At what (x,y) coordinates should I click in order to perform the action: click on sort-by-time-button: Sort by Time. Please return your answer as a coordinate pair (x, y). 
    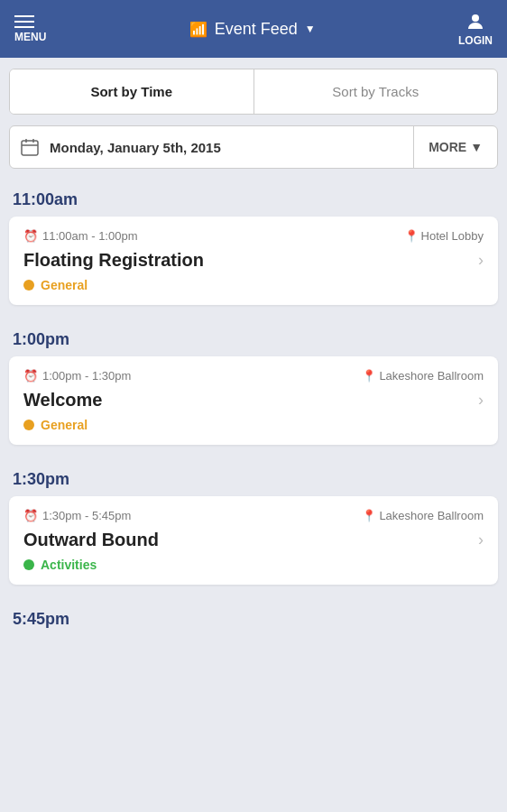
    Looking at the image, I should click on (132, 92).